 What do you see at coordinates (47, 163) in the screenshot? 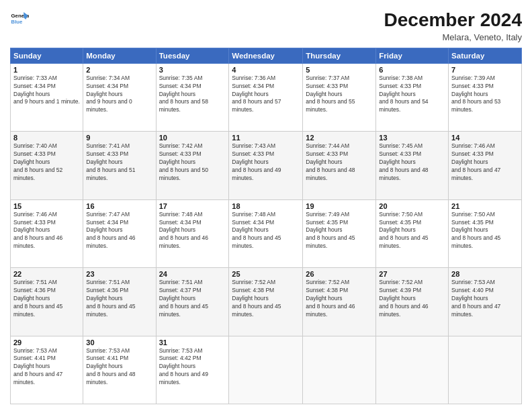
I see `cell-info: Sunrise: 7:40 AMSunset: 4:33 PMDaylight …` at bounding box center [47, 163].